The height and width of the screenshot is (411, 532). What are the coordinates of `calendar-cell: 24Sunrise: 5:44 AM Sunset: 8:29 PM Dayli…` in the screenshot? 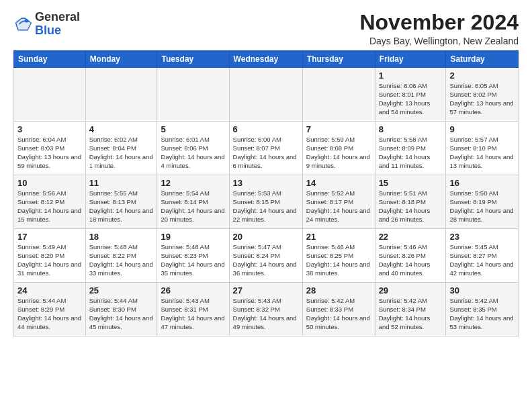 It's located at (50, 310).